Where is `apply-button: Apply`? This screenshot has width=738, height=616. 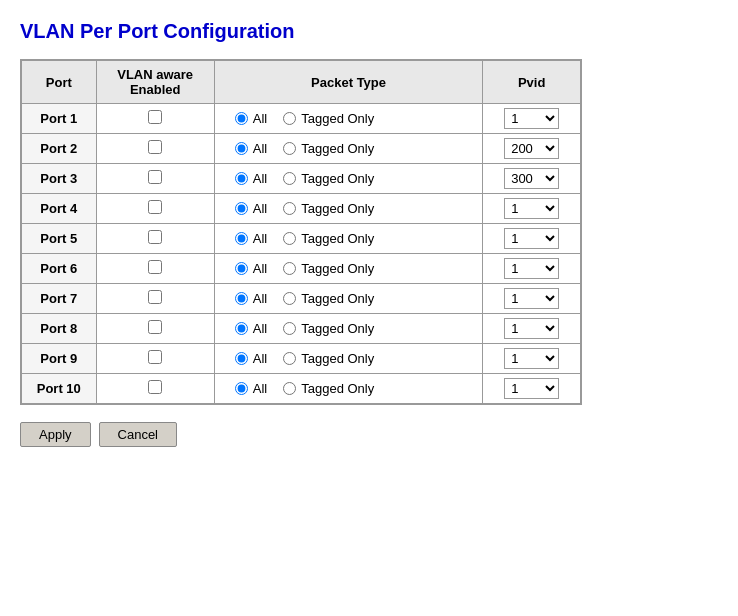
apply-button: Apply is located at coordinates (56, 434).